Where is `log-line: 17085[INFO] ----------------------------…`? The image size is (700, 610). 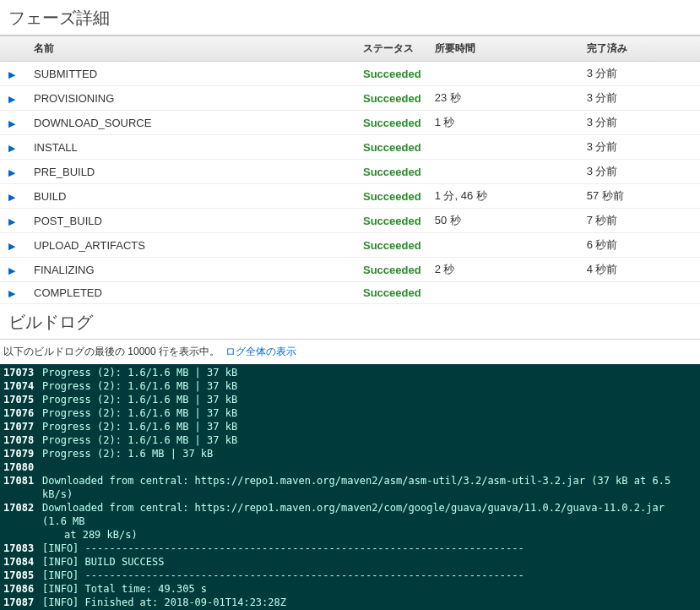 log-line: 17085[INFO] ----------------------------… is located at coordinates (350, 575).